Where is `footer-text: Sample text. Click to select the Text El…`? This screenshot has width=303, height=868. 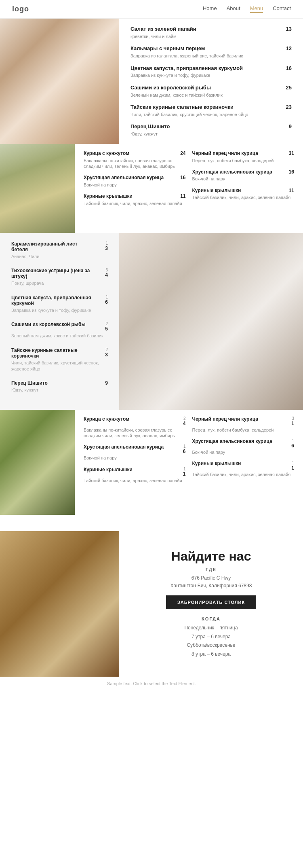
footer-text: Sample text. Click to select the Text El… is located at coordinates (152, 684).